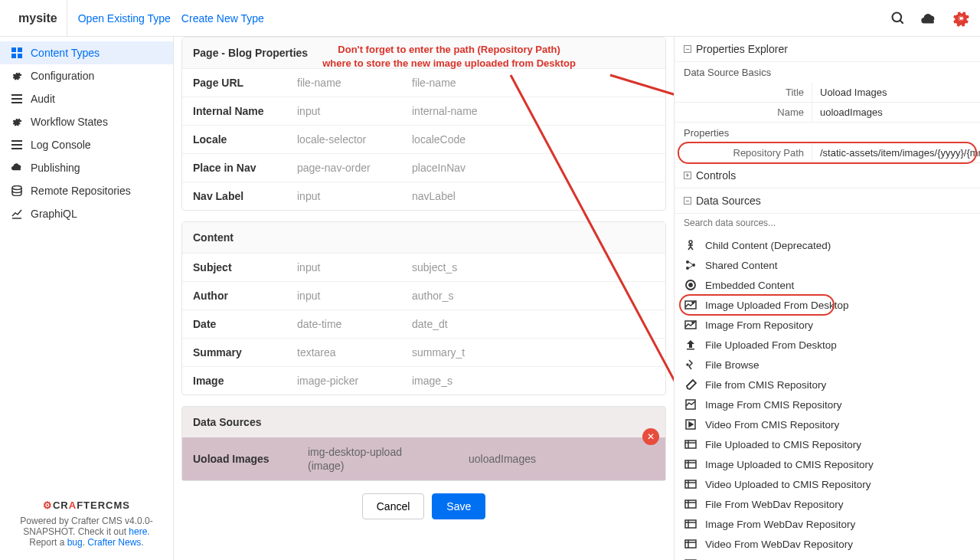 The height and width of the screenshot is (560, 980). I want to click on title-row: Title Uoload Images, so click(827, 93).